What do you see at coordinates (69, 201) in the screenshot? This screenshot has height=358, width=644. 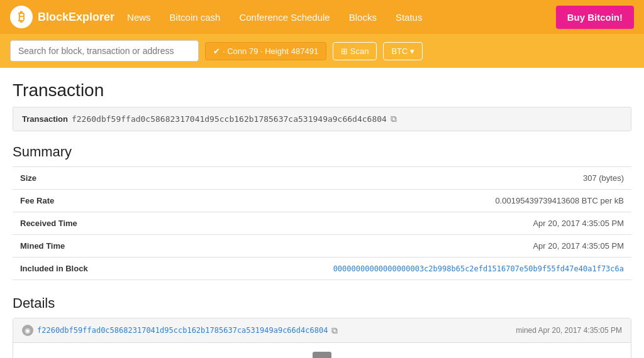 I see `fee-rate-label: Fee Rate` at bounding box center [69, 201].